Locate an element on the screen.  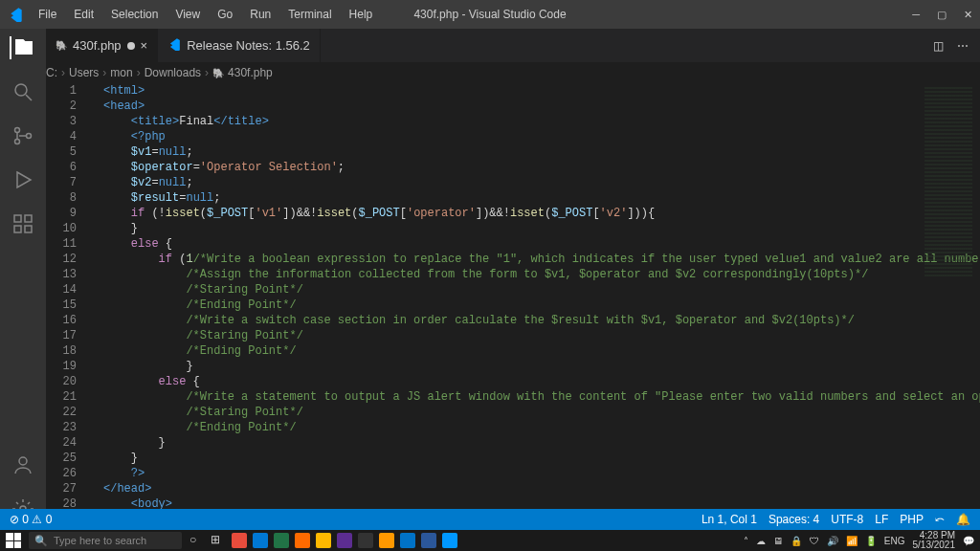
status-item: ⤺ is located at coordinates (940, 519).